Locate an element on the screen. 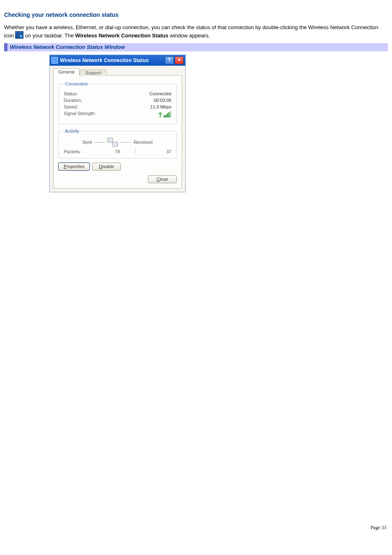  disable-button: Disable is located at coordinates (106, 167).